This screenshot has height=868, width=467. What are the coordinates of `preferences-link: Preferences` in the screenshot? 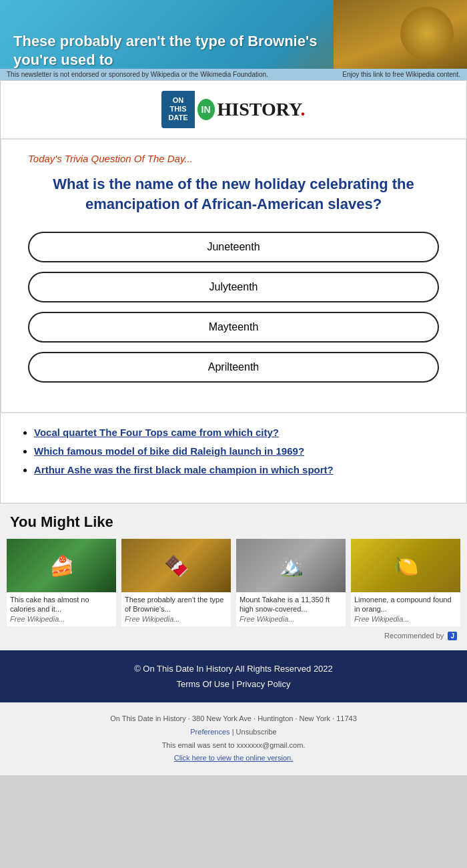 It's located at (209, 732).